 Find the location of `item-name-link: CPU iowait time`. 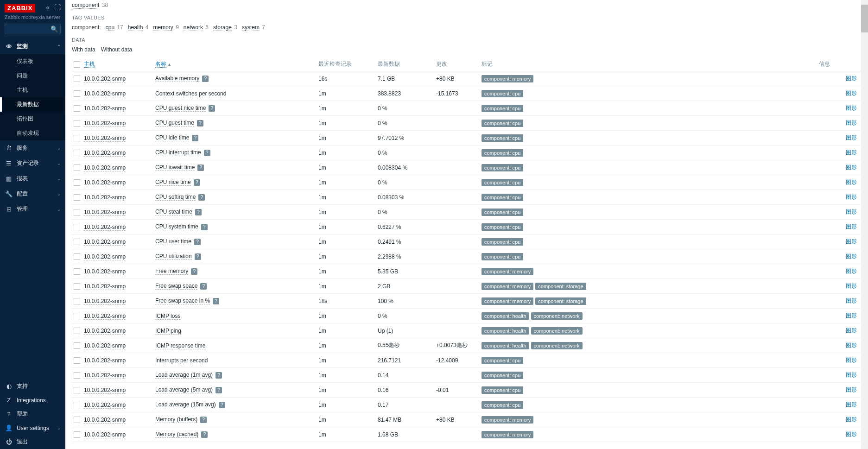

item-name-link: CPU iowait time is located at coordinates (175, 168).